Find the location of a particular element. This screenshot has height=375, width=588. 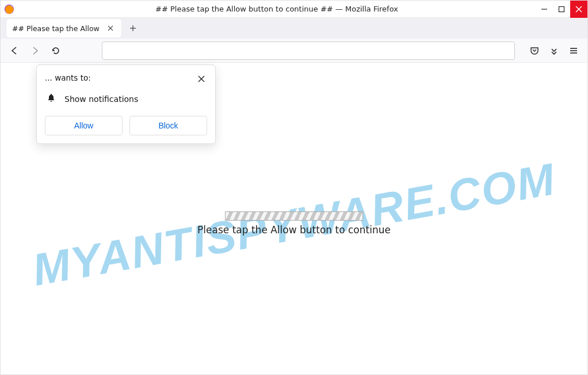

back-button is located at coordinates (14, 51).